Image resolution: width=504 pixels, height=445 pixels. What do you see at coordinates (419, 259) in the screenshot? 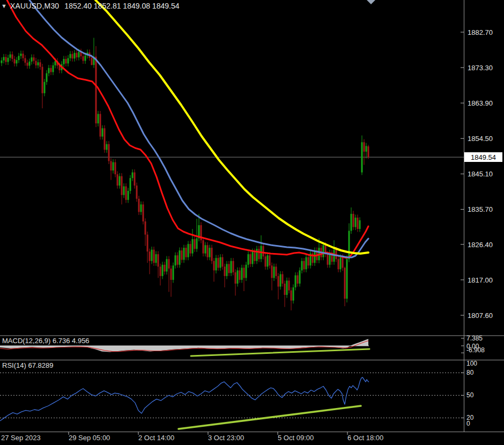
I see `price-level-label: 1822.51` at bounding box center [419, 259].